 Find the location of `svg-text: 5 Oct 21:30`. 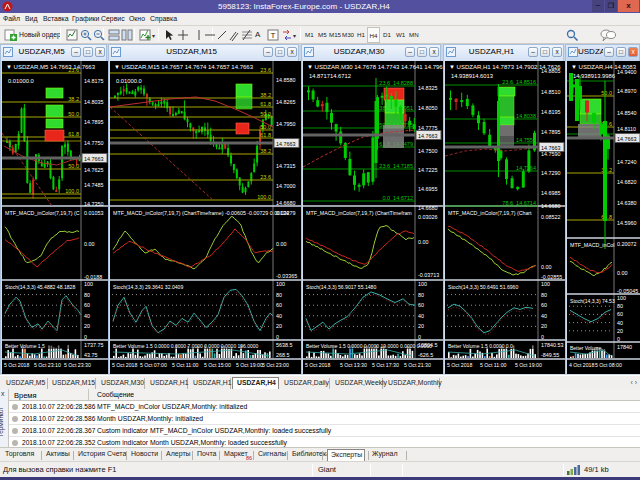

svg-text: 5 Oct 21:30 is located at coordinates (418, 365).